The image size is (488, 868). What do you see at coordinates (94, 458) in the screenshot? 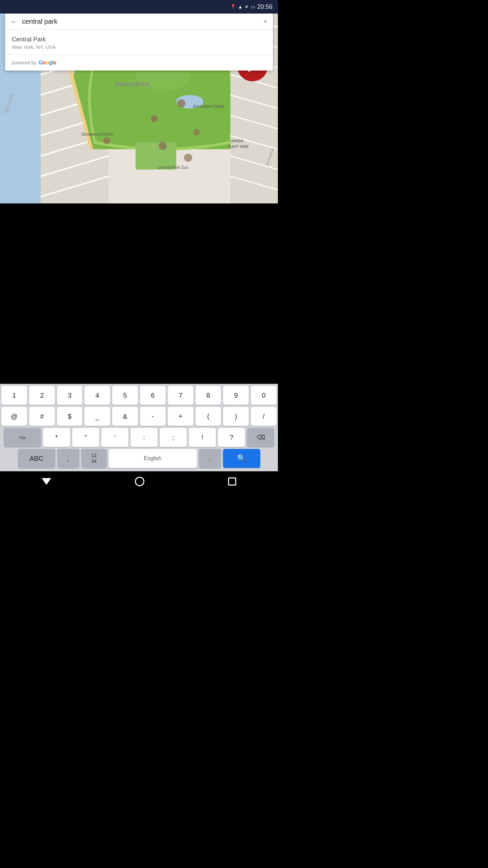
I see `key-1234: 1234` at bounding box center [94, 458].